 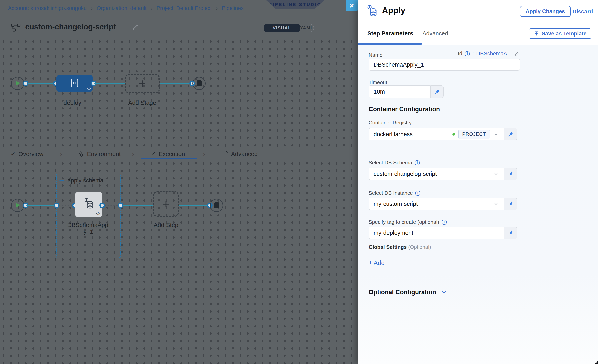 I want to click on container-registry-field: dockerHarness PROJECT, so click(x=443, y=134).